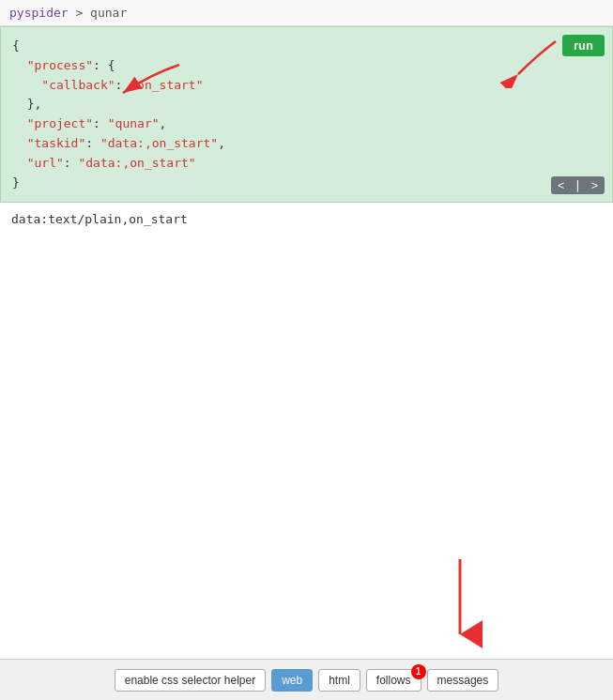  I want to click on breadcrumb: pyspider > qunar, so click(306, 13).